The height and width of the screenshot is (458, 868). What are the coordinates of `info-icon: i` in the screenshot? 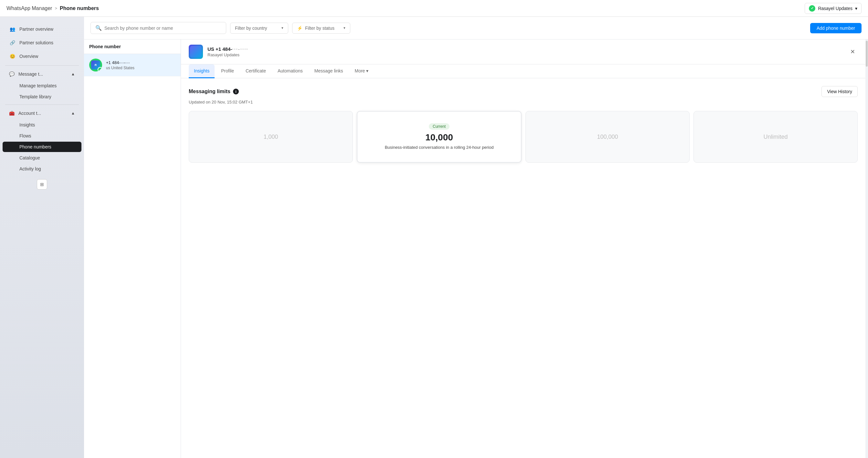 It's located at (236, 92).